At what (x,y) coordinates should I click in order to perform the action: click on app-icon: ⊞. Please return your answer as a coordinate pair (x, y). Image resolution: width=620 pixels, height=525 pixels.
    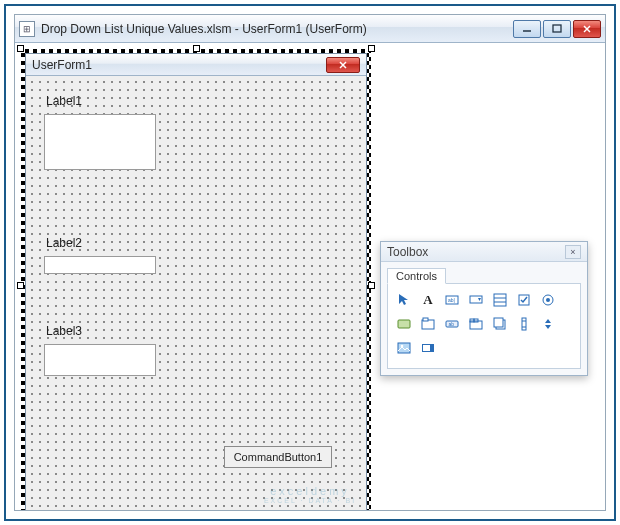
    Looking at the image, I should click on (27, 29).